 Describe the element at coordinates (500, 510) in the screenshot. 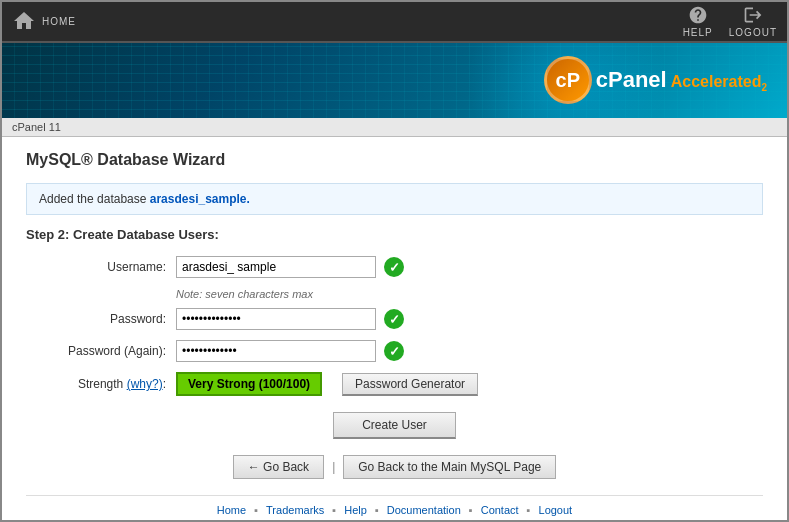

I see `footer-contact-link: Contact` at that location.